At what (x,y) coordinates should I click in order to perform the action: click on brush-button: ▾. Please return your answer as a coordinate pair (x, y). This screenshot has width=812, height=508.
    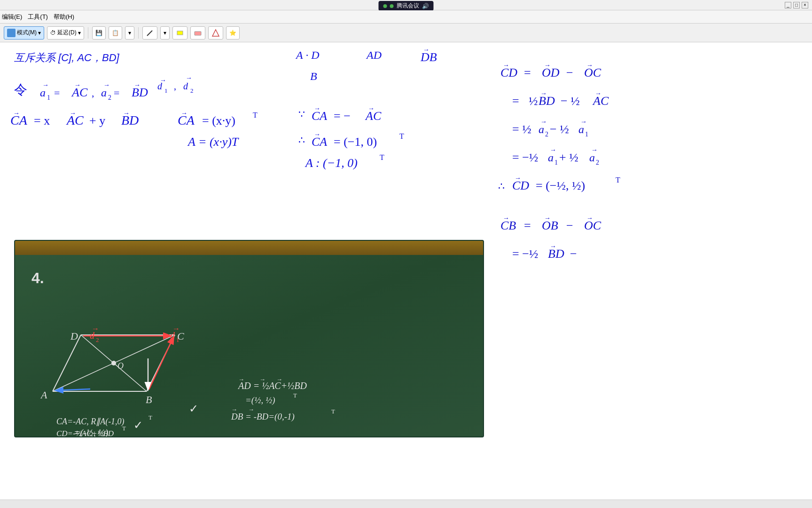
    Looking at the image, I should click on (130, 33).